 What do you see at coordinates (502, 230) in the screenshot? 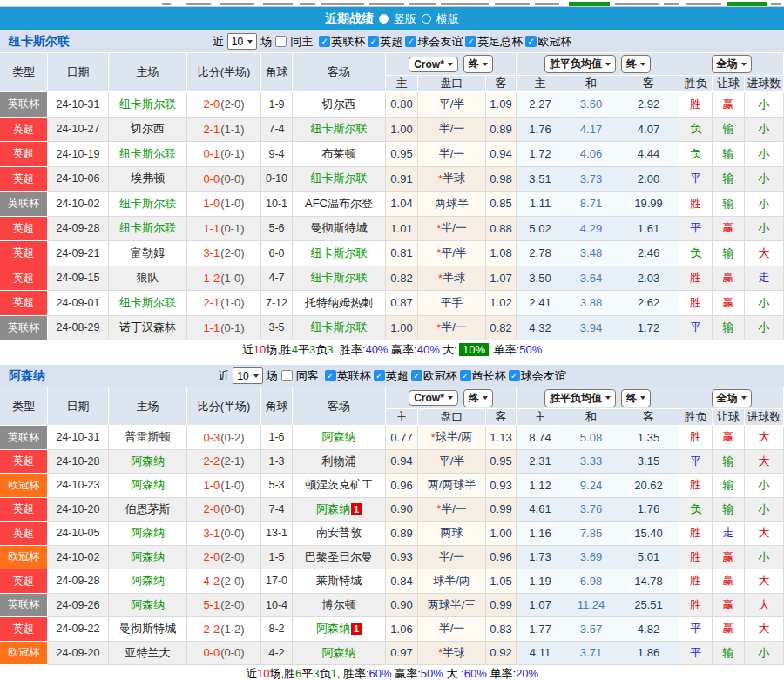
I see `crow-away-odds-cell: 0.88` at bounding box center [502, 230].